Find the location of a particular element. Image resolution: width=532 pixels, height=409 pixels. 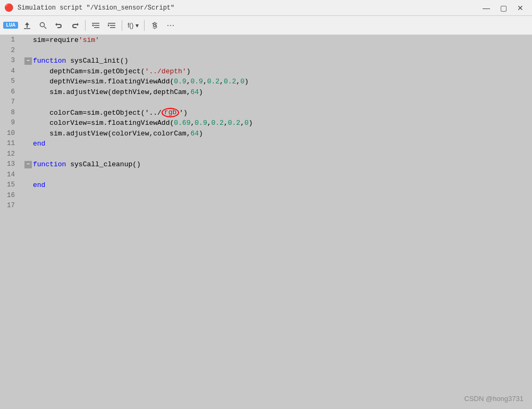

window-controls: — ▢ ✕ is located at coordinates (503, 8).